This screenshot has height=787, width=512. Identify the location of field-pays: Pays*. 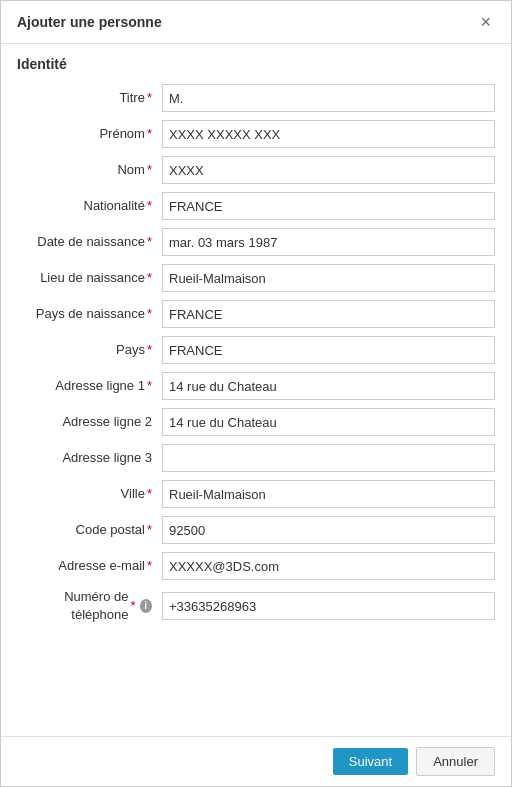
(256, 350).